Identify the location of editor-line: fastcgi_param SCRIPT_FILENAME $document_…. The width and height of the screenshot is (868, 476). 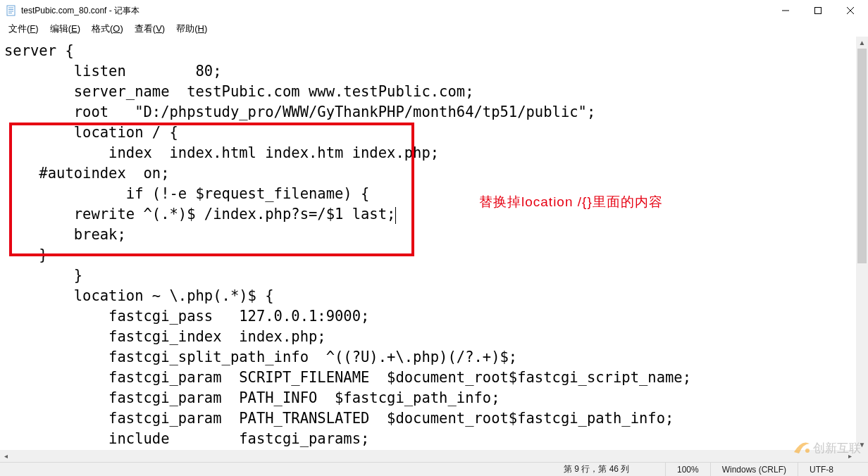
(430, 377).